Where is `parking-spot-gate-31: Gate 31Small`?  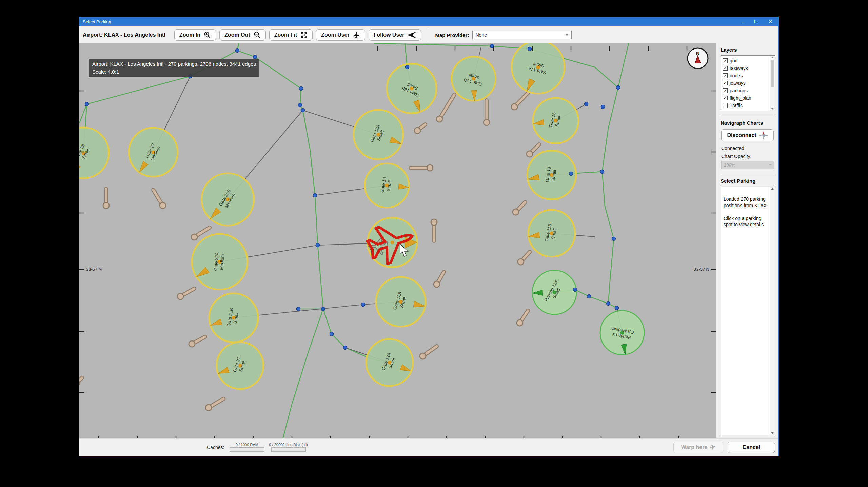 parking-spot-gate-31: Gate 31Small is located at coordinates (240, 366).